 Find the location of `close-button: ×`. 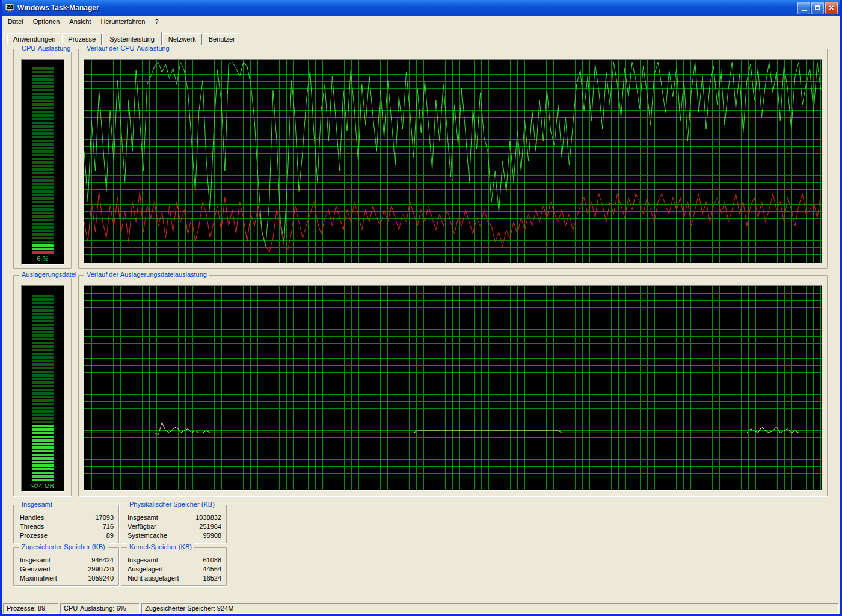

close-button: × is located at coordinates (831, 8).